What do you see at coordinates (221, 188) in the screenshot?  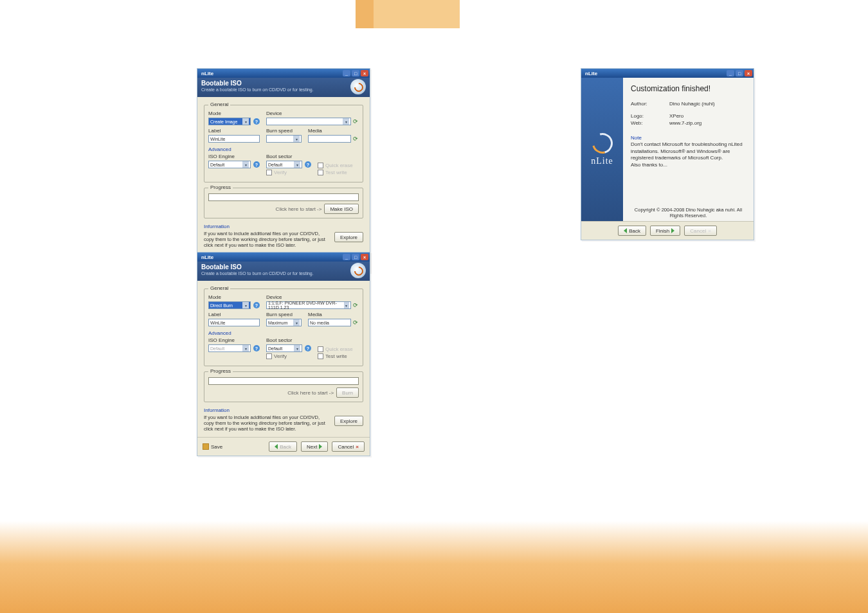 I see `progress-legend: Progress` at bounding box center [221, 188].